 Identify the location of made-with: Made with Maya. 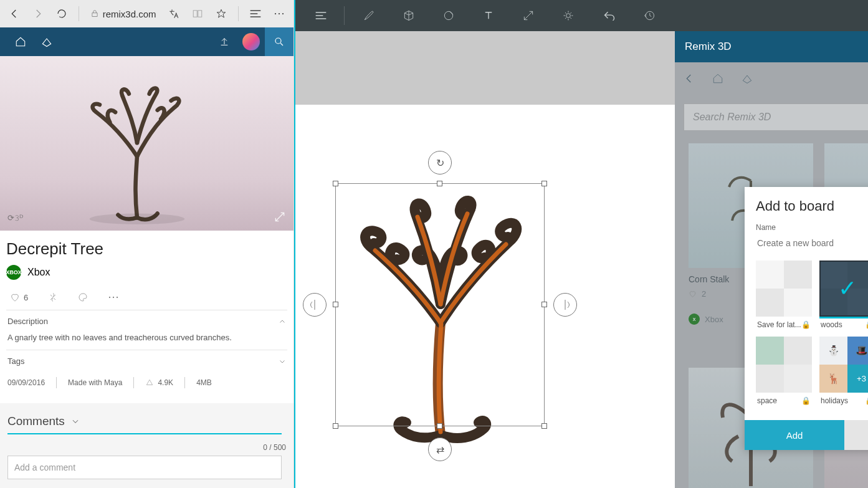
(95, 383).